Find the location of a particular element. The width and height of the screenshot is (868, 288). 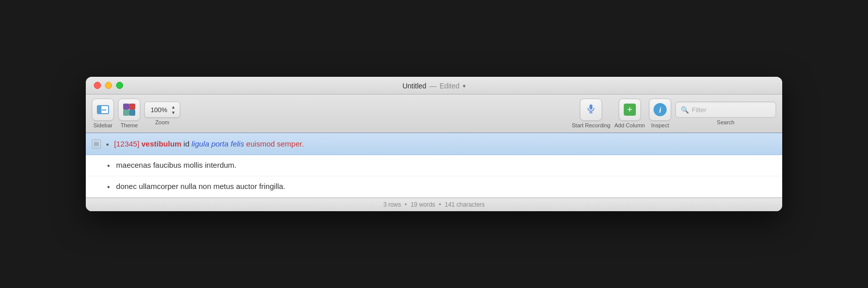

row-1-suffix: euismod semper. is located at coordinates (274, 143).